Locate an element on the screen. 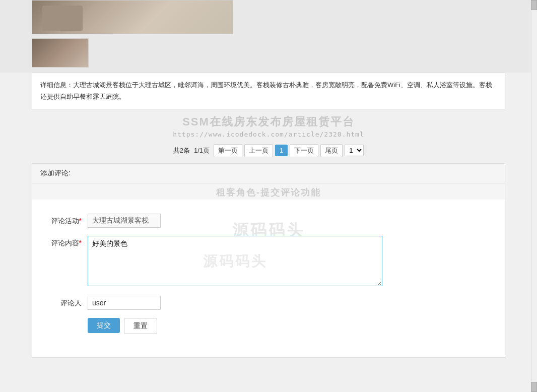 This screenshot has width=537, height=392. activity-input is located at coordinates (124, 221).